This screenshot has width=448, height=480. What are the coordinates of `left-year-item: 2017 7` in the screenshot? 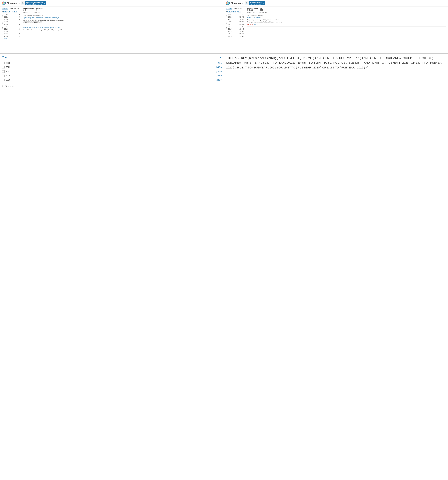 It's located at (11, 27).